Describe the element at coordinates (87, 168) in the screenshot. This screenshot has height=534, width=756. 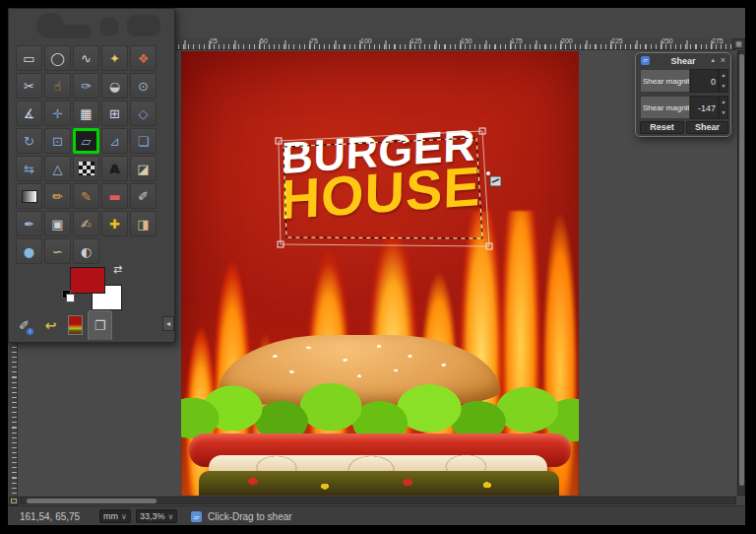
I see `warp-transform-icon` at that location.